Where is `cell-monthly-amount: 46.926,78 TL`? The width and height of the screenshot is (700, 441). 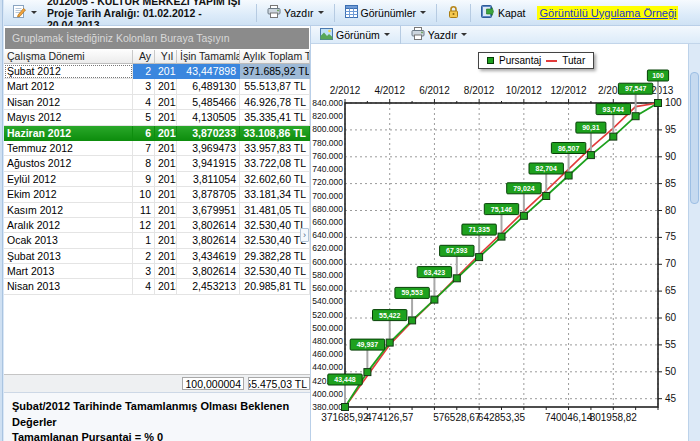 cell-monthly-amount: 46.926,78 TL is located at coordinates (275, 102).